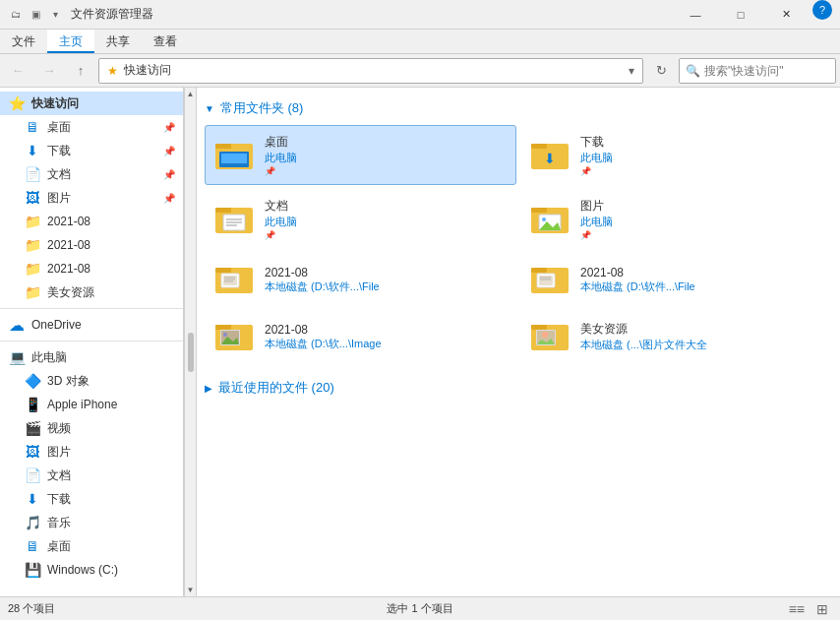 Image resolution: width=840 pixels, height=620 pixels. I want to click on folder-name: 图片, so click(700, 207).